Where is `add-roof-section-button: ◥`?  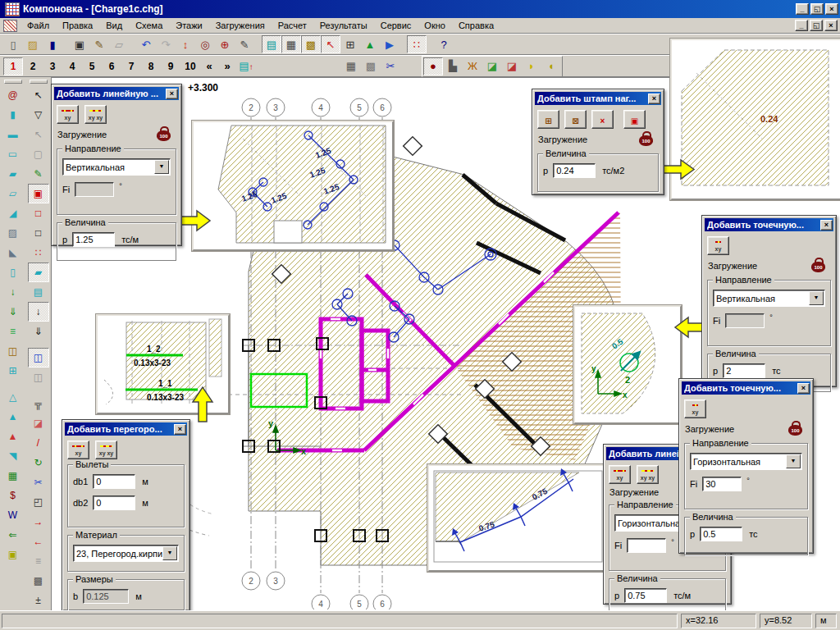
add-roof-section-button: ◥ is located at coordinates (13, 456).